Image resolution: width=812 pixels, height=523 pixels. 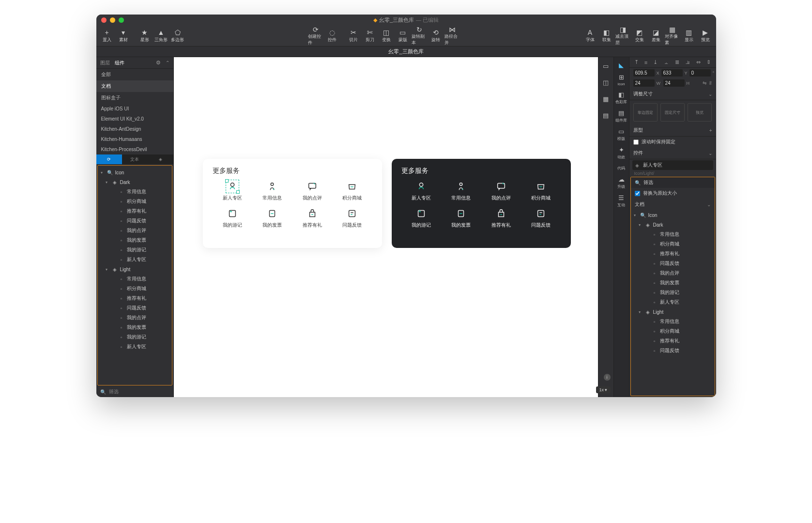 What do you see at coordinates (161, 36) in the screenshot?
I see `toolbar-三角形: ▲三角形` at bounding box center [161, 36].